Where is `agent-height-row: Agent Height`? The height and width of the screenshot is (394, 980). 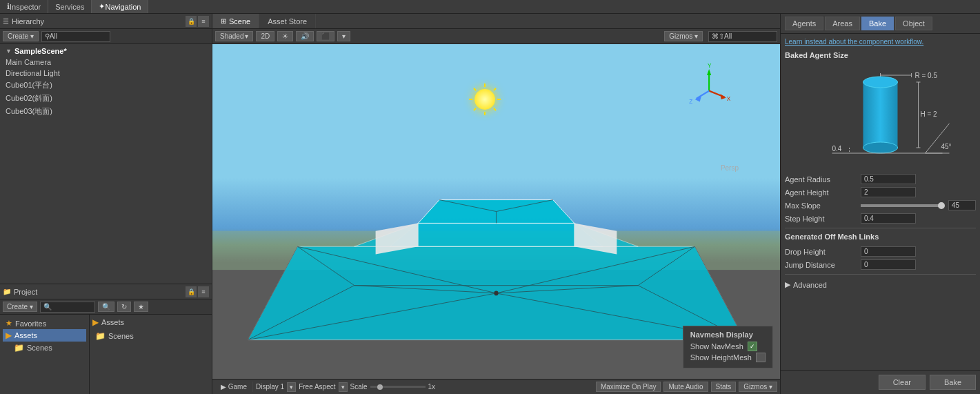
agent-height-row: Agent Height is located at coordinates (880, 192).